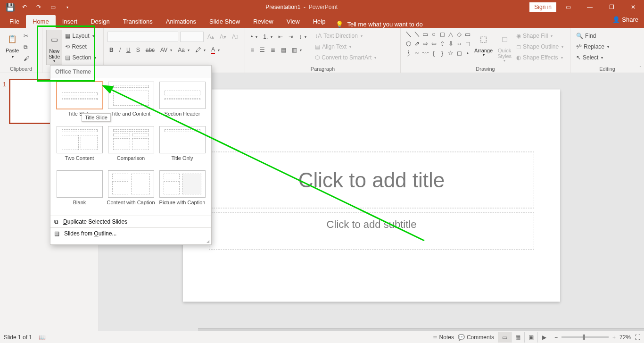 Image resolution: width=644 pixels, height=343 pixels. Describe the element at coordinates (540, 58) in the screenshot. I see `shape-effects-label: Shape Effects` at that location.